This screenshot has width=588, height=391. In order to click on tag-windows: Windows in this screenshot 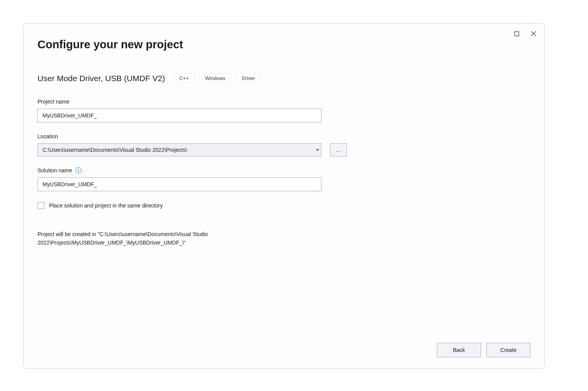, I will do `click(216, 78)`.